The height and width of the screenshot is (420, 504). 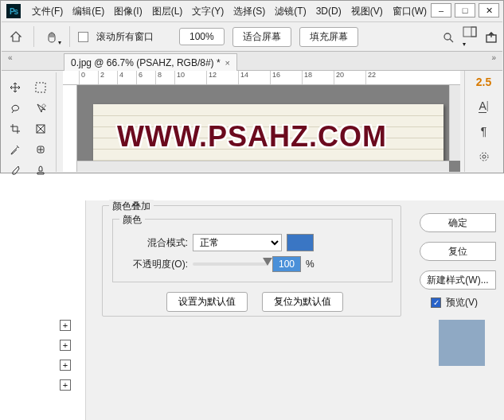 I want to click on fill-screen-button: 填充屏幕, so click(x=329, y=37).